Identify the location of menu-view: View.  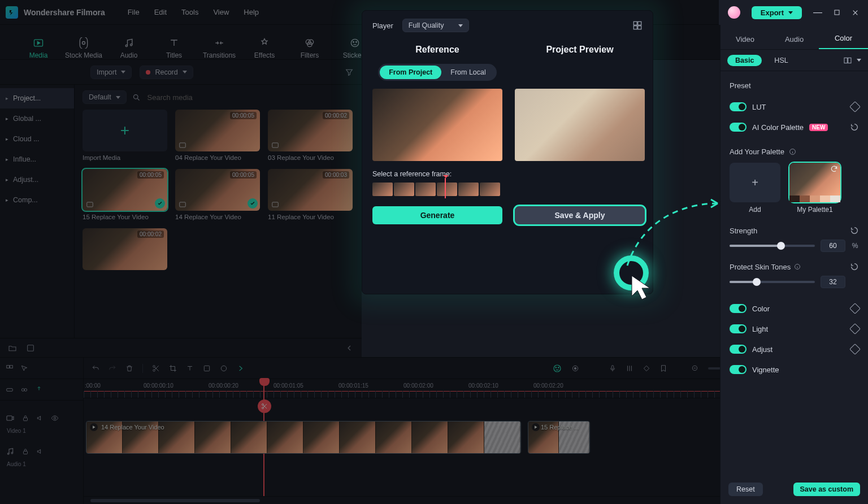
(221, 12).